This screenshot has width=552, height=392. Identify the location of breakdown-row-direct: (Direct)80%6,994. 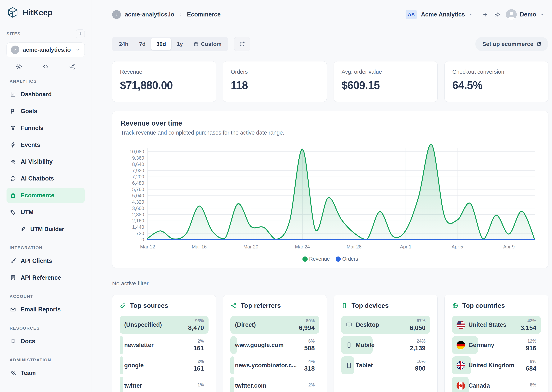
(275, 325).